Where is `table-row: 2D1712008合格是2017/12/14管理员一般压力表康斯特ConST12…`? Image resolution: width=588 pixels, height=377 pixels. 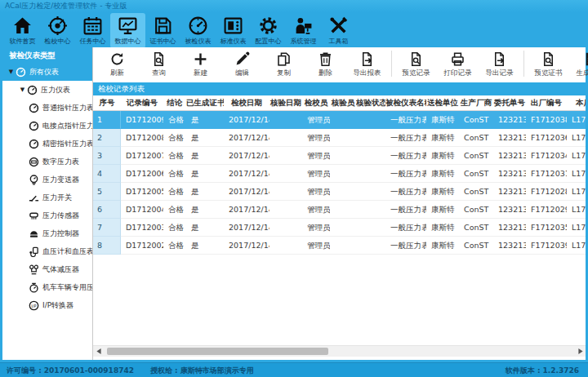 table-row: 2D1712008合格是2017/12/14管理员一般压力表康斯特ConST12… is located at coordinates (340, 138).